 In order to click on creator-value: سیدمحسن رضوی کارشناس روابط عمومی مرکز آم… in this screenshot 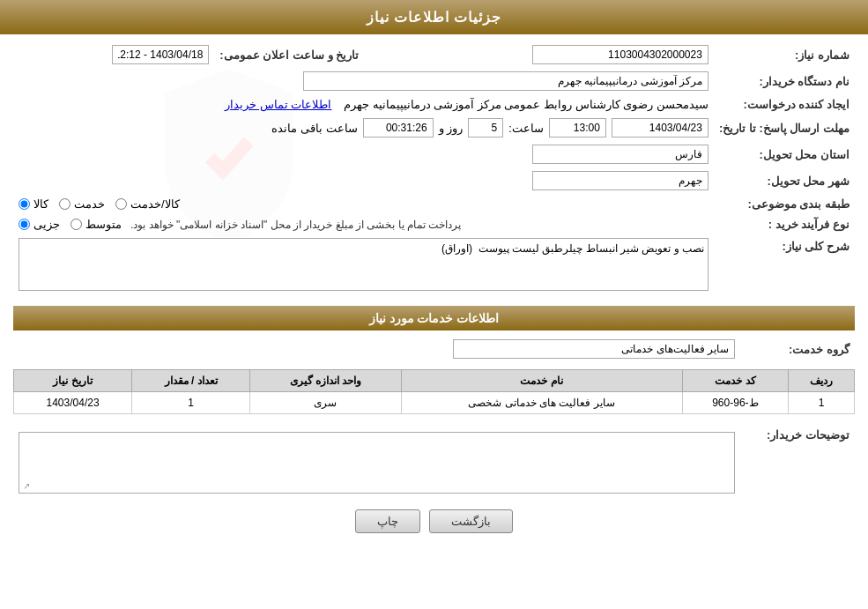, I will do `click(526, 104)`.